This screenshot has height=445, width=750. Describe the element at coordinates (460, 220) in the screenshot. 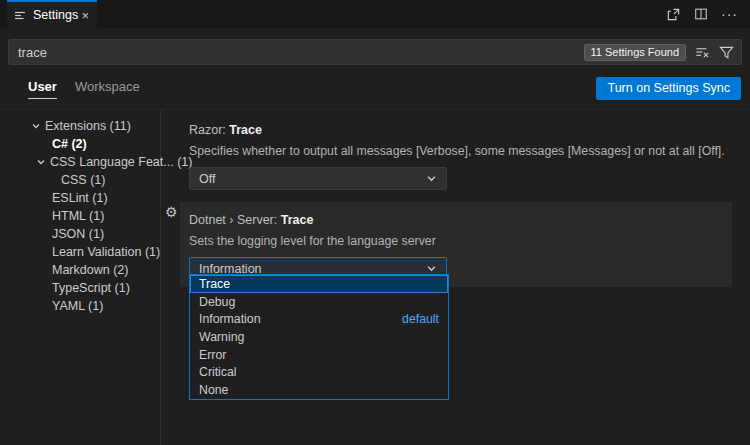

I see `setting-title: Dotnet › Server: Trace` at that location.